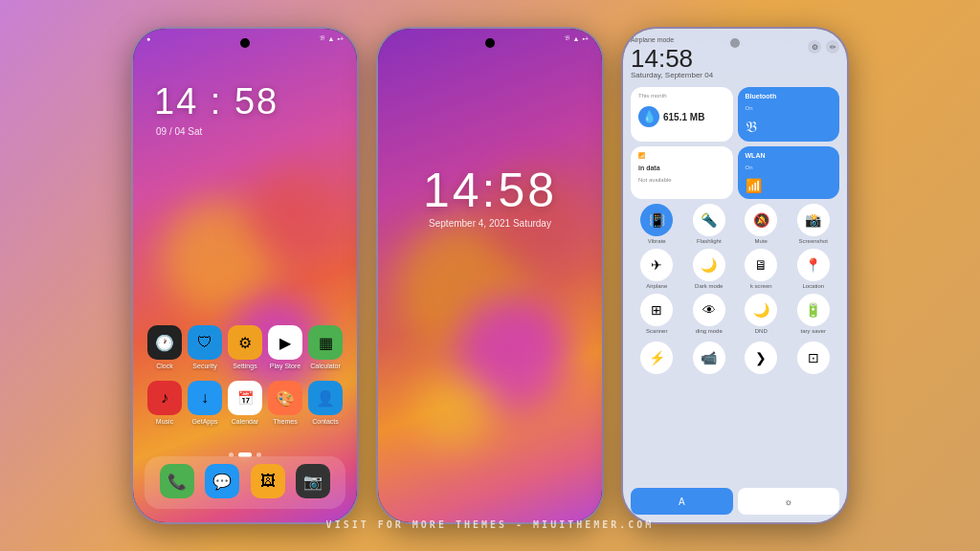  I want to click on video-btn: 📹, so click(709, 358).